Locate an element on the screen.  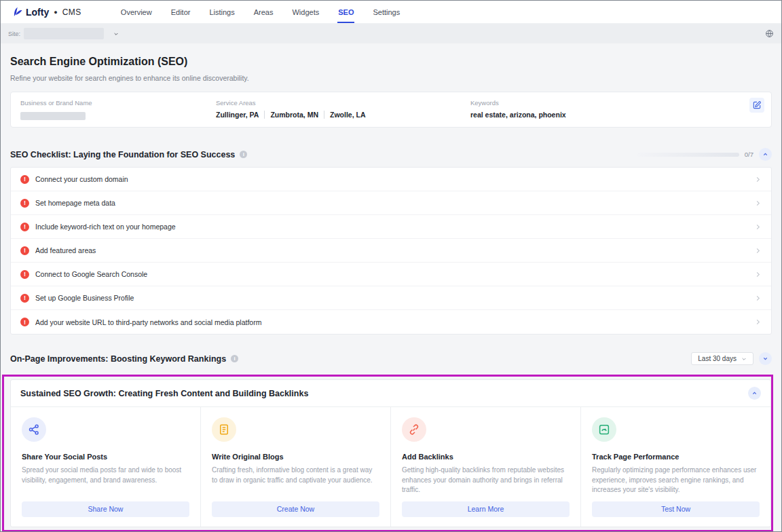
create-now-button: Create Now is located at coordinates (296, 509).